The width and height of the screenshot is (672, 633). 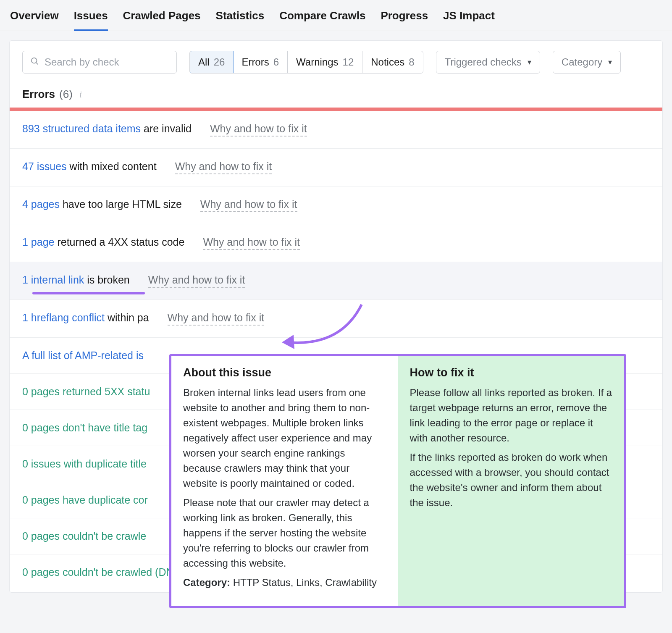 I want to click on issue-row: 893 structured data items are invalidWhy…, so click(x=336, y=130).